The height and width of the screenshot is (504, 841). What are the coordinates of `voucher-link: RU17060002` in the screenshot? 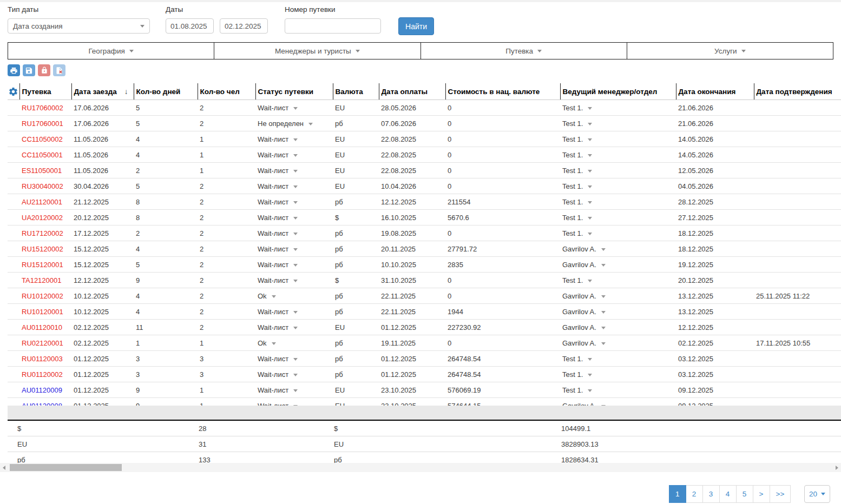 It's located at (42, 108).